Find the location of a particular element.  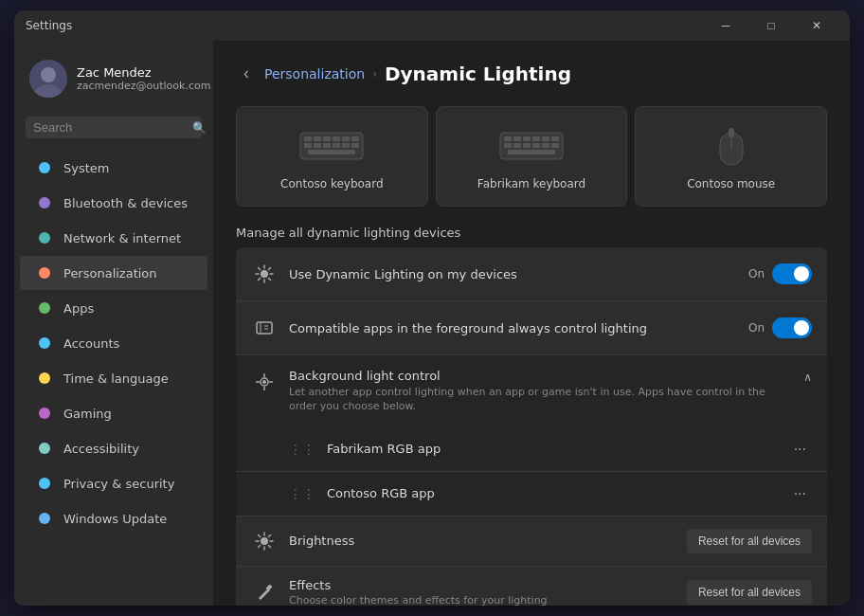

sidebar-item-bluetooth: Bluetooth & devices is located at coordinates (114, 203).